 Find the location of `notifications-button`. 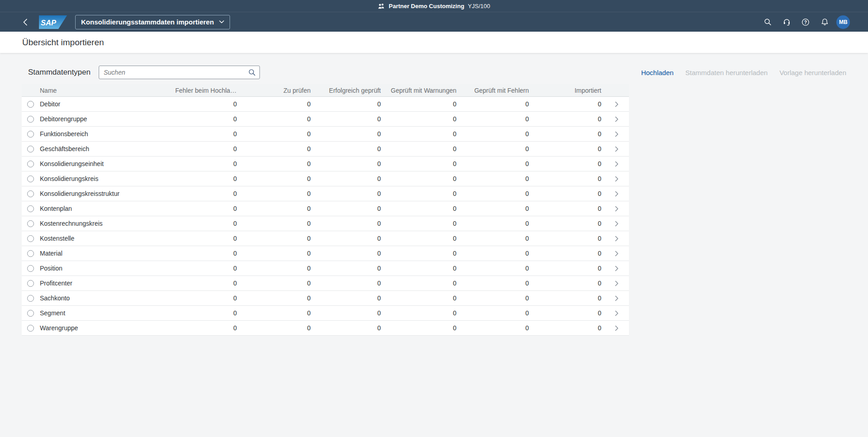

notifications-button is located at coordinates (825, 22).